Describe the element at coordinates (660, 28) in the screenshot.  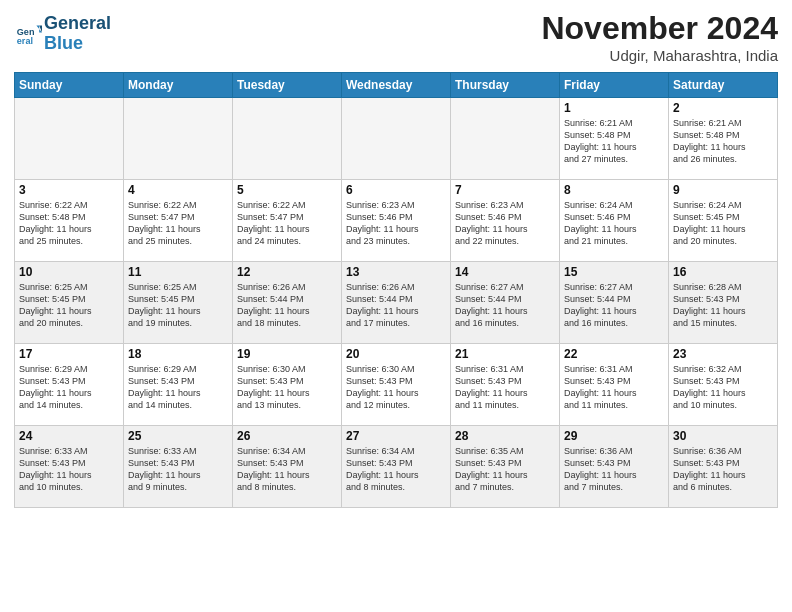
I see `month-title: November 2024` at that location.